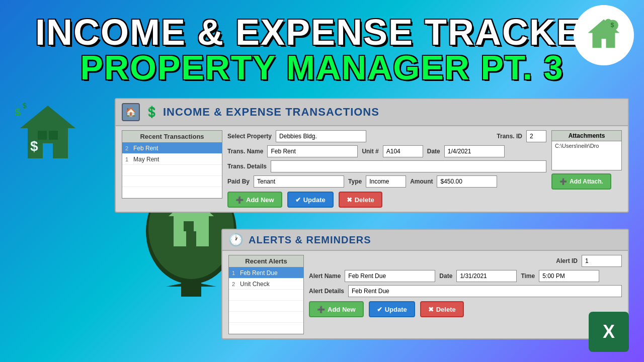  What do you see at coordinates (310, 240) in the screenshot?
I see `alerts-title: ALERTS & REMINDERS` at bounding box center [310, 240].